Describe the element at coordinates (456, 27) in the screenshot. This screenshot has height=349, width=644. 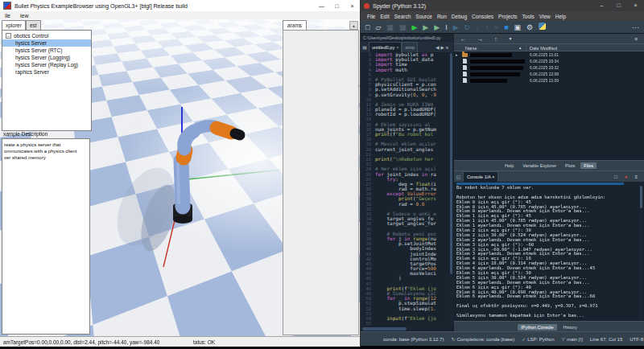
I see `debug-file-icon: ▶` at that location.